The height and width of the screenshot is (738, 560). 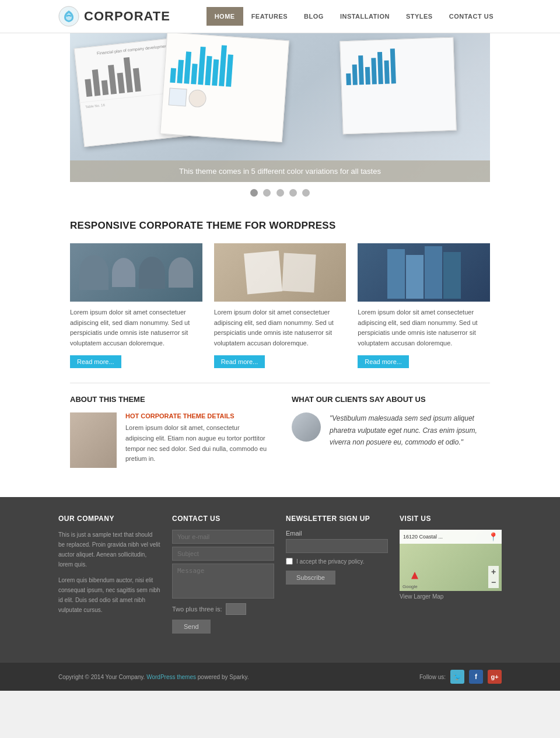 What do you see at coordinates (197, 416) in the screenshot?
I see `about-link: HOT CORPORATE THEME DETAILS` at bounding box center [197, 416].